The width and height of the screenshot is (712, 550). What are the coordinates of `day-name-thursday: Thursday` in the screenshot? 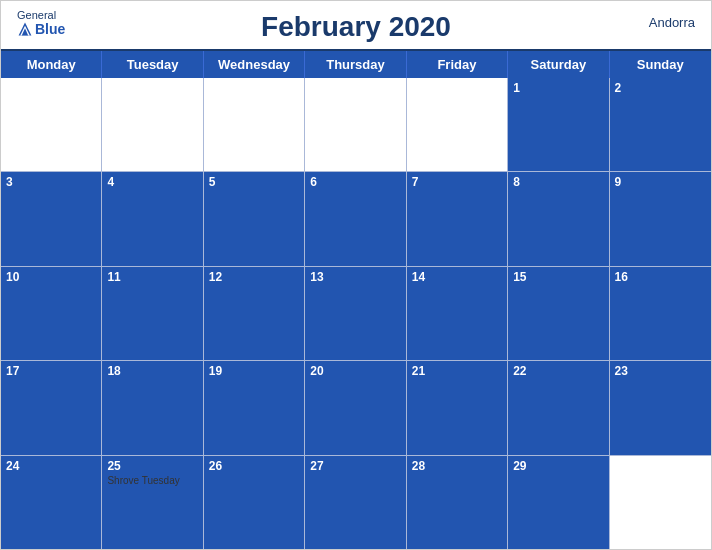 It's located at (356, 64).